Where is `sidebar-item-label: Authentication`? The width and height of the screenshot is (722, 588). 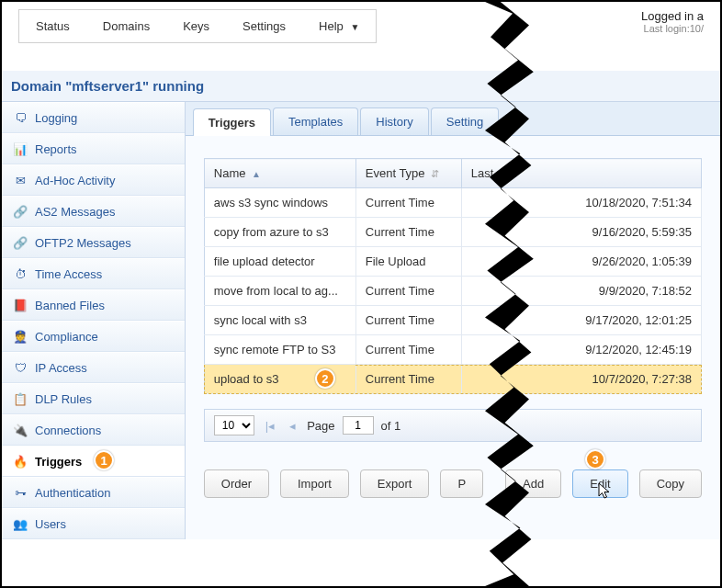 sidebar-item-label: Authentication is located at coordinates (73, 492).